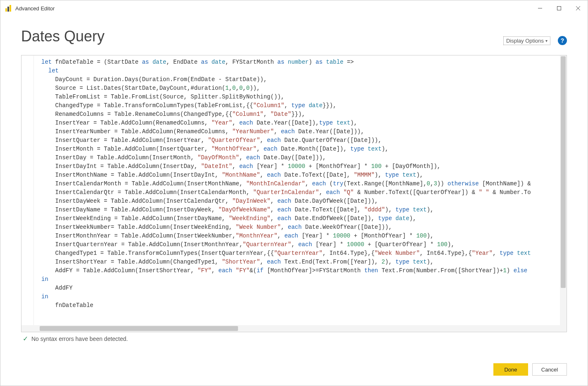 The height and width of the screenshot is (386, 588). Describe the element at coordinates (79, 339) in the screenshot. I see `status-message: No syntax errors have been detected.` at that location.